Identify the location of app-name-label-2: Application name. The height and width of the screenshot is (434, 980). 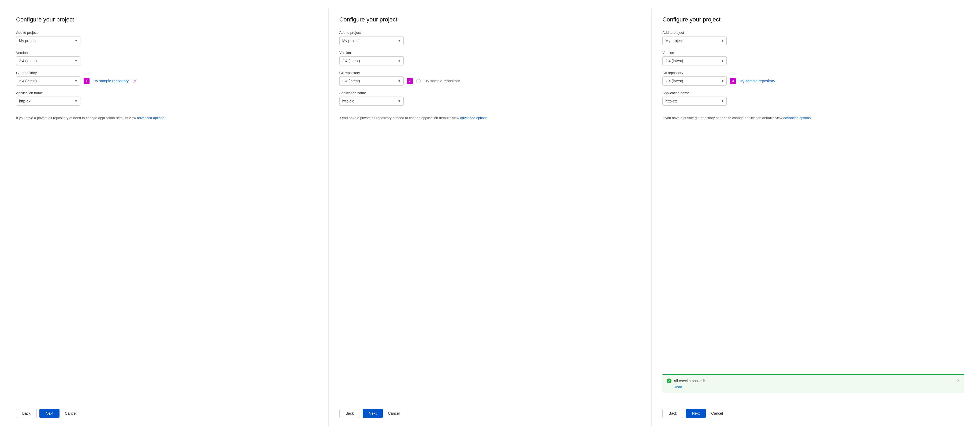
(490, 93).